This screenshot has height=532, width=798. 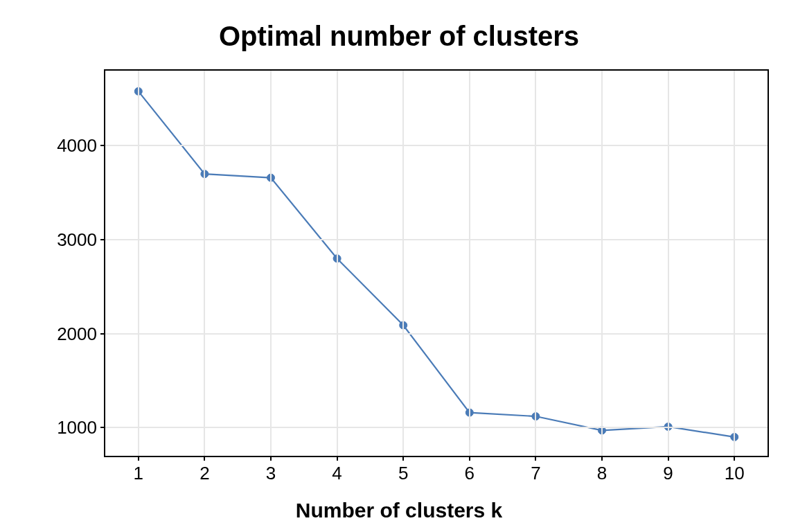 What do you see at coordinates (399, 511) in the screenshot?
I see `x-axis-label: Number of clusters k` at bounding box center [399, 511].